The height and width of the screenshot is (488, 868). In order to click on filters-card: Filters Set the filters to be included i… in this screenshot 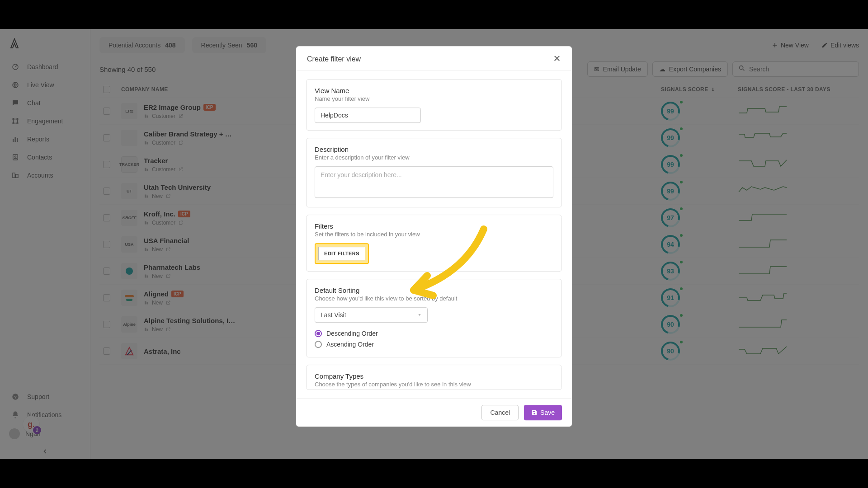, I will do `click(434, 243)`.